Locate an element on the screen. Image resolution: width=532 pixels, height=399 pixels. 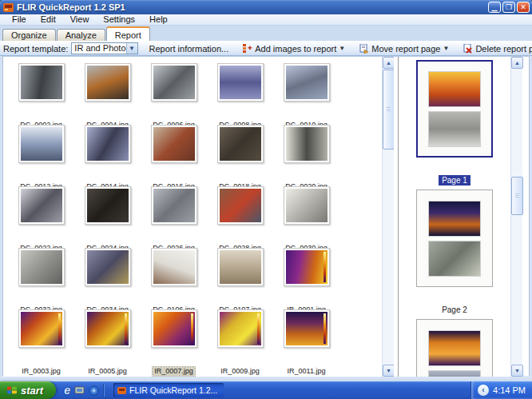
report-page-item is located at coordinates (455, 348).